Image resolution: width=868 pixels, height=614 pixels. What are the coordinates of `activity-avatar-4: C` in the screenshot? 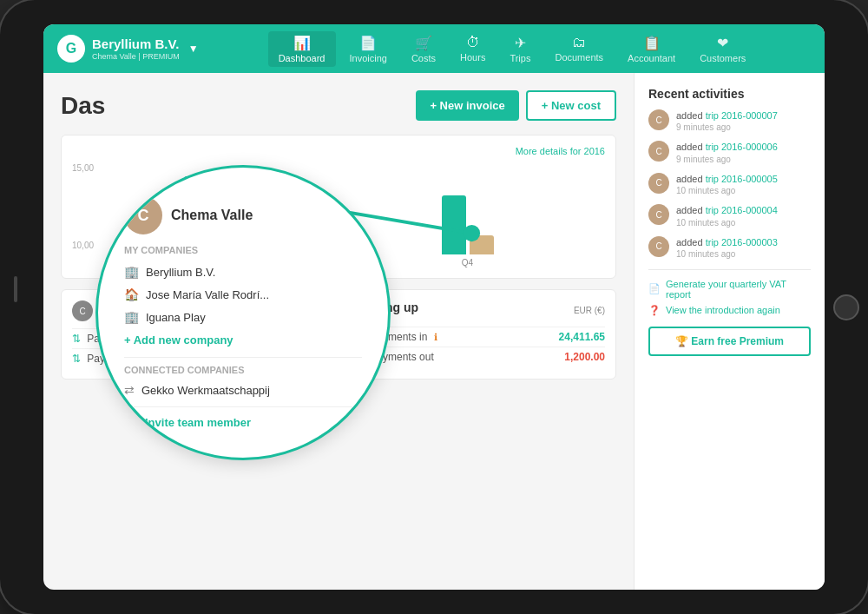 It's located at (659, 247).